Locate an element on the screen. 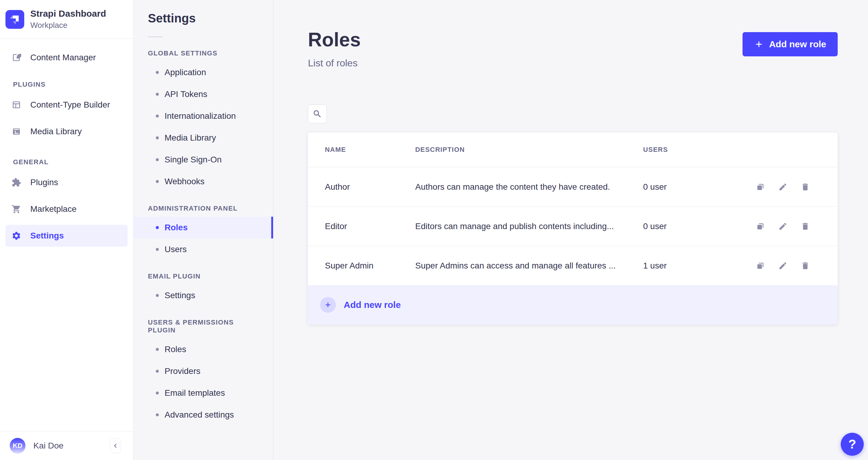 The image size is (868, 460). feather-icon is located at coordinates (16, 57).